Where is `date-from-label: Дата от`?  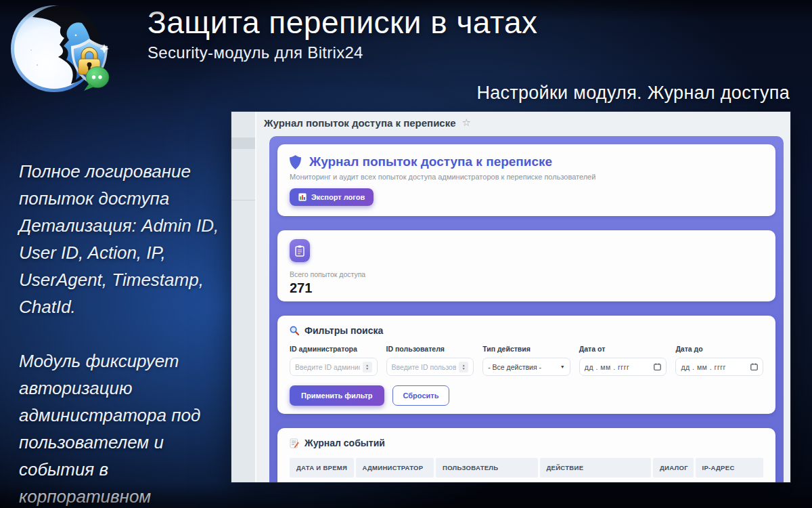
date-from-label: Дата от is located at coordinates (623, 349).